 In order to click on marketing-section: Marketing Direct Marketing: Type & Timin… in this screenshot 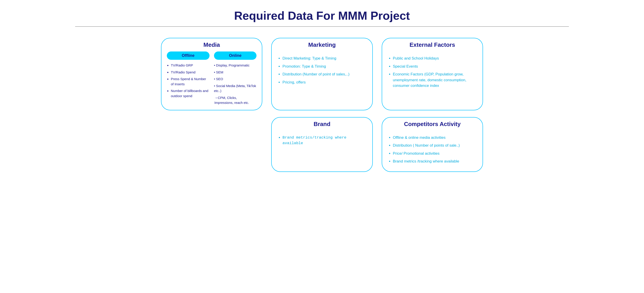, I will do `click(322, 74)`.